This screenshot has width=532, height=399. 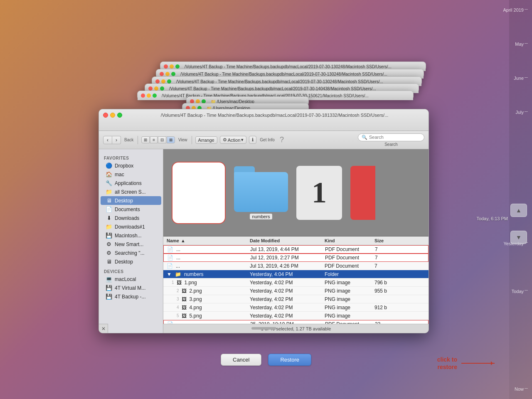 What do you see at coordinates (199, 193) in the screenshot?
I see `selected-file-icon` at bounding box center [199, 193].